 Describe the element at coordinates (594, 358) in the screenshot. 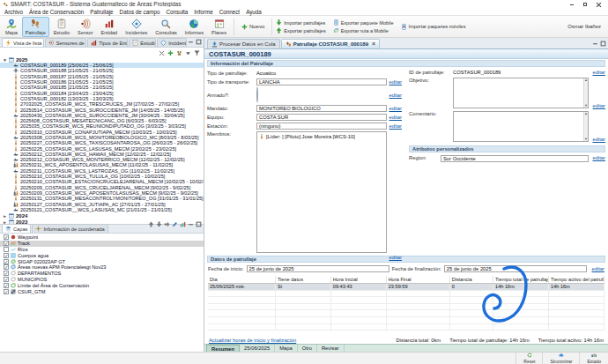

I see `statusbar-estado: Estado` at that location.